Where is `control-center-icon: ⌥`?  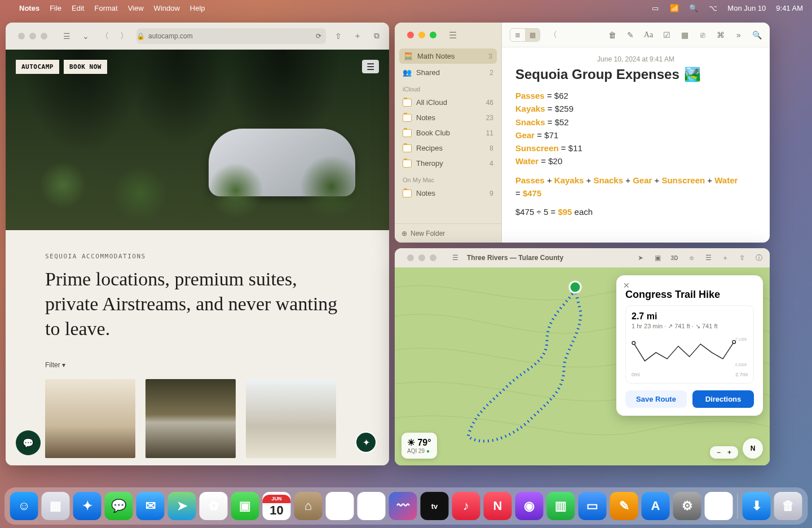
control-center-icon: ⌥ is located at coordinates (713, 8).